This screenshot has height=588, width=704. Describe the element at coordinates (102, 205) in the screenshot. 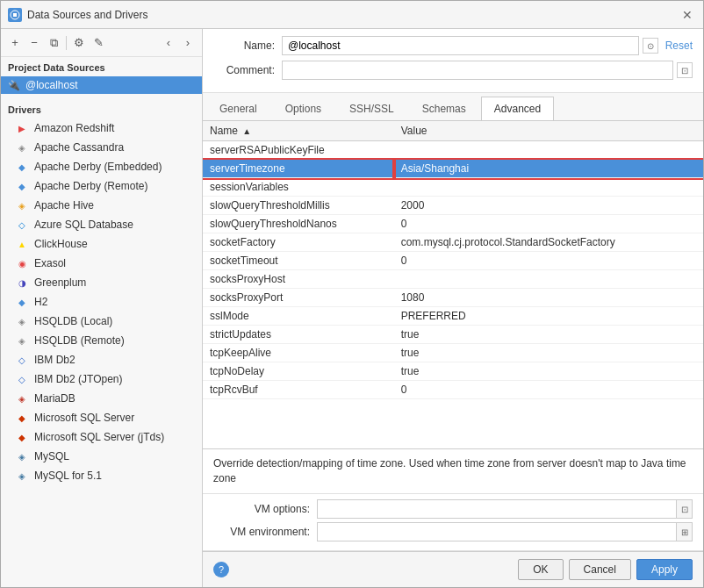

I see `driver-item-apache-hive: ◈ Apache Hive` at that location.